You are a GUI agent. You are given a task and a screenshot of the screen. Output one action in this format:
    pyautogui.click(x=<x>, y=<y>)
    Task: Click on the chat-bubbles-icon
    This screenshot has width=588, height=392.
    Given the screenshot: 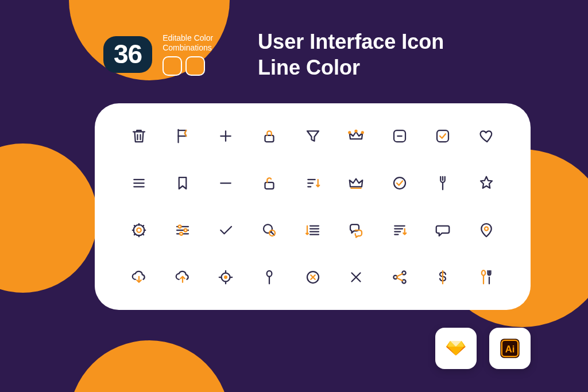 What is the action you would take?
    pyautogui.click(x=356, y=230)
    